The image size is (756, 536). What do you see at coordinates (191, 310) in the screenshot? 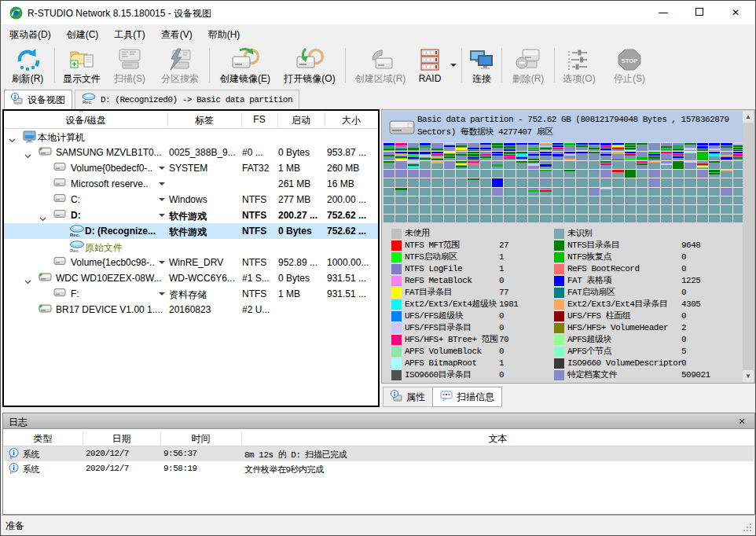
I see `tree-row: BR17 DEVICE V1.00 1....20160823#2 U...` at bounding box center [191, 310].